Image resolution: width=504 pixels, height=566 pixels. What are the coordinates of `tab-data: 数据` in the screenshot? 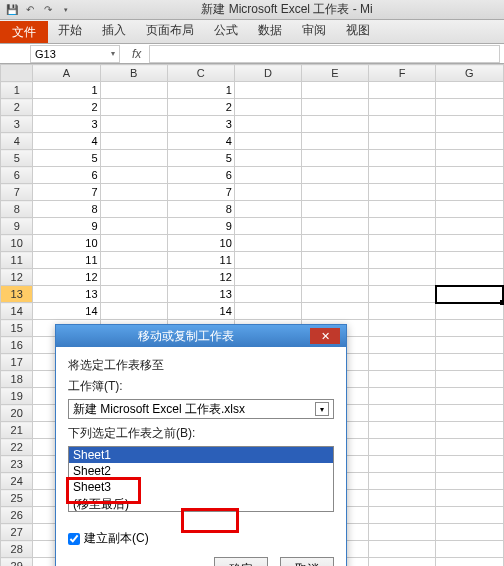 It's located at (270, 30).